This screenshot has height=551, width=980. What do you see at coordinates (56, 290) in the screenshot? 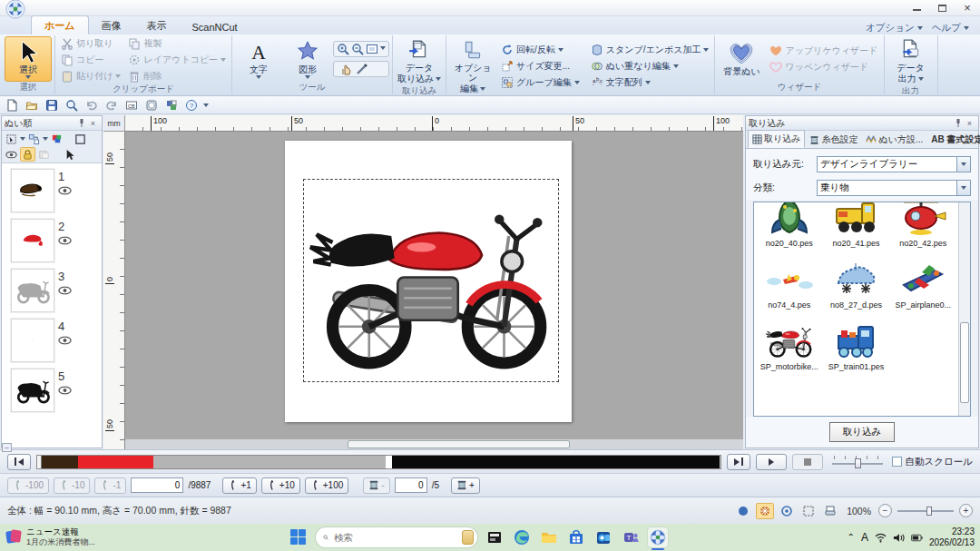
I see `sew-order-item: 3` at bounding box center [56, 290].